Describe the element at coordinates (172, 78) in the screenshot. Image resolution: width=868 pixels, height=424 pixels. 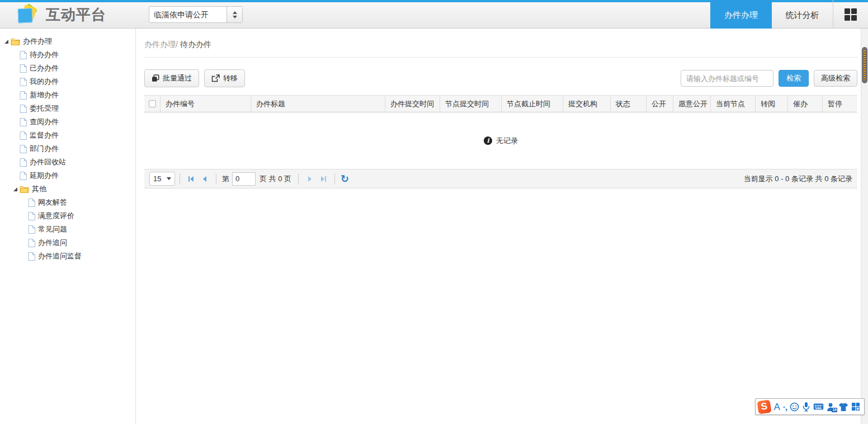
I see `batch-pass-button: 批量通过` at that location.